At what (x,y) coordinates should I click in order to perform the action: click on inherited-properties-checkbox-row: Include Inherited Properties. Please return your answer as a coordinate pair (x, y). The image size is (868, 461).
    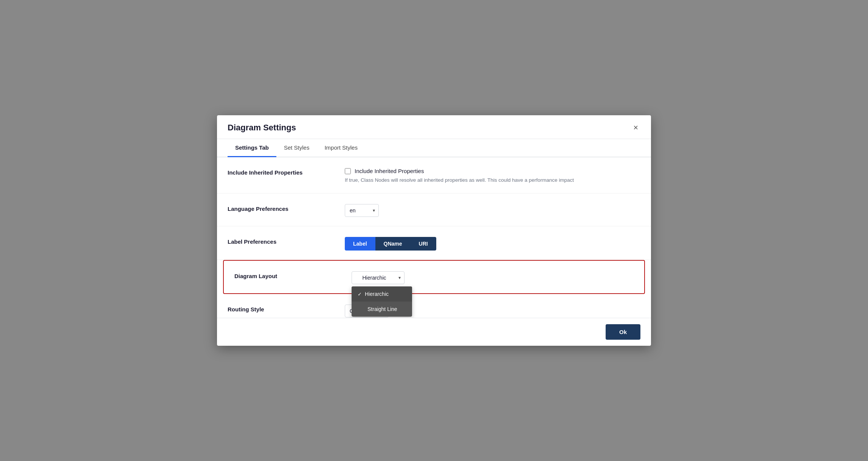
    Looking at the image, I should click on (493, 171).